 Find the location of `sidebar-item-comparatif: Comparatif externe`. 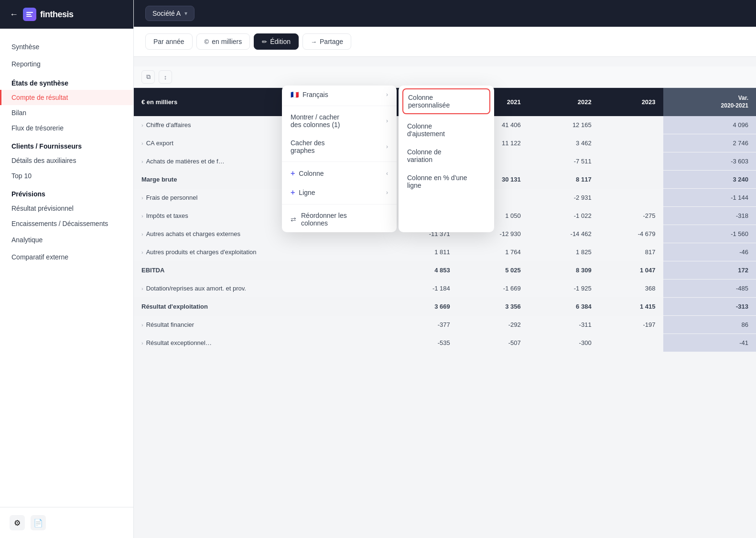

sidebar-item-comparatif: Comparatif externe is located at coordinates (67, 257).